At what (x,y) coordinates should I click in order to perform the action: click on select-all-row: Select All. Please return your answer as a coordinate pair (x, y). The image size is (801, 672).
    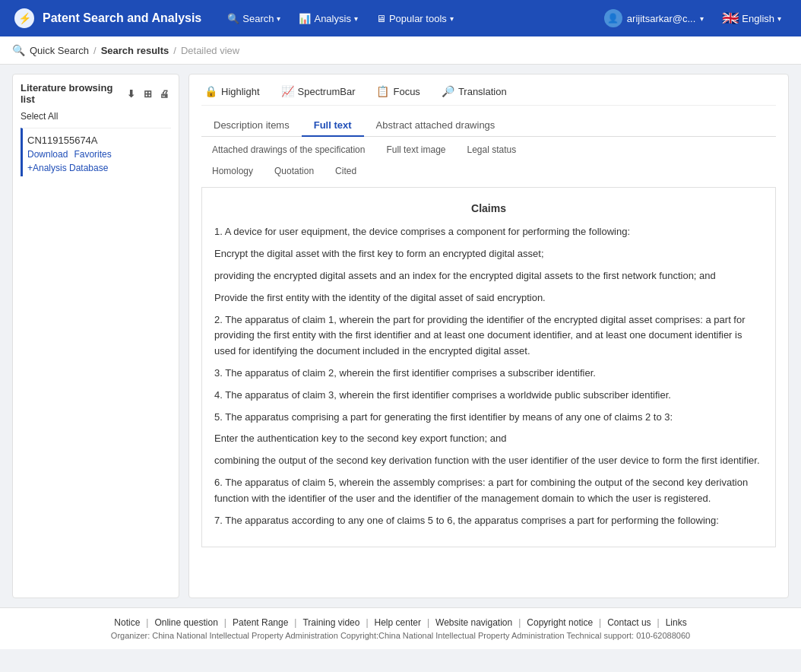
    Looking at the image, I should click on (96, 116).